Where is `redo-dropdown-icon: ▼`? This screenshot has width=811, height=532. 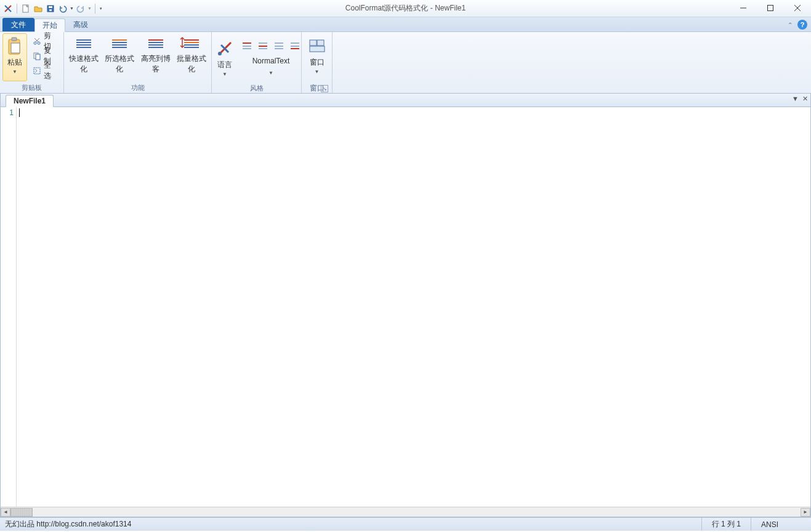
redo-dropdown-icon: ▼ is located at coordinates (90, 9).